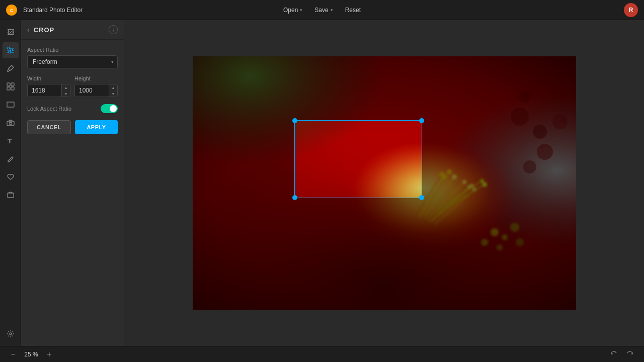  Describe the element at coordinates (11, 68) in the screenshot. I see `eyedropper-tool-btn` at that location.